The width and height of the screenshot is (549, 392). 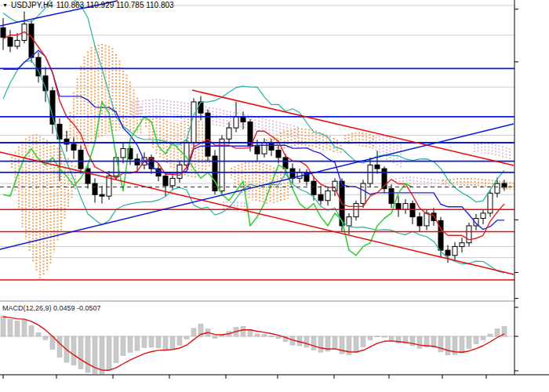 I want to click on ichimoku-cloud-sienna, so click(x=44, y=206).